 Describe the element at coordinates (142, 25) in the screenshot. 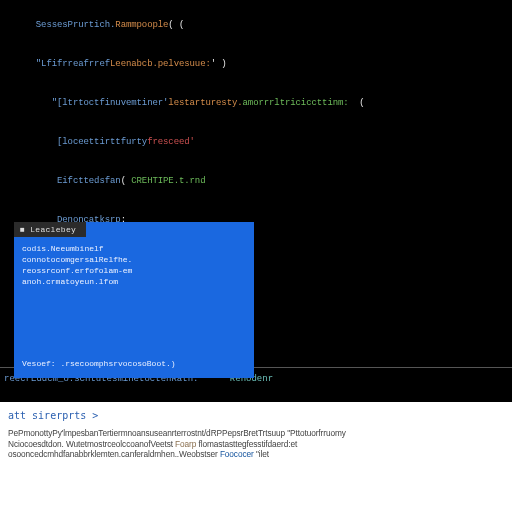

I see `token: Rammpoople` at that location.